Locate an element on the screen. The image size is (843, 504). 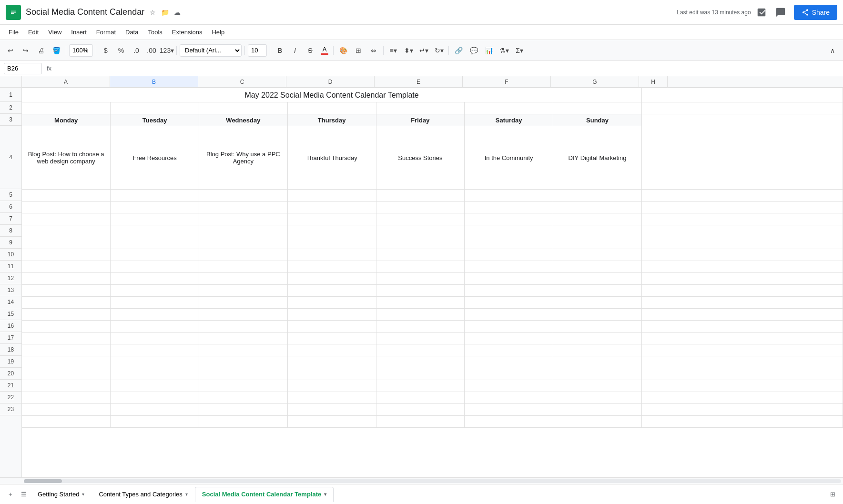
cell-friday-content: Success Stories is located at coordinates (420, 158).